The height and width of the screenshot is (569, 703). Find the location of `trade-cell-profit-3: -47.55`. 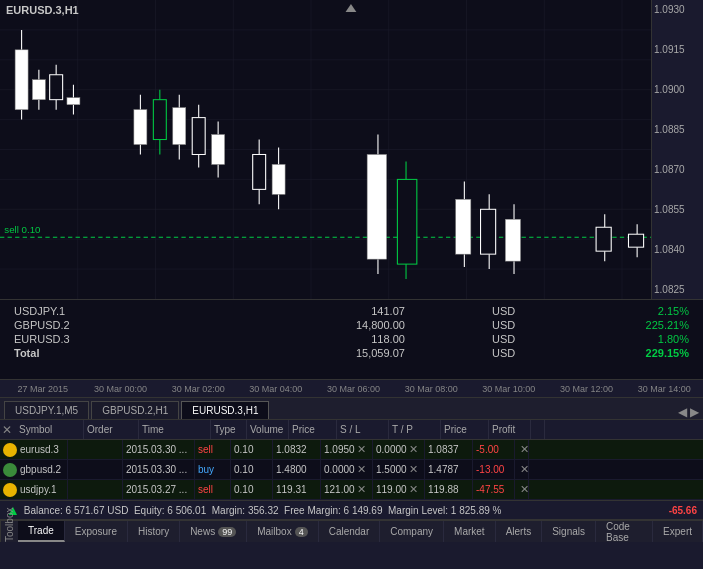

trade-cell-profit-3: -47.55 is located at coordinates (494, 490).